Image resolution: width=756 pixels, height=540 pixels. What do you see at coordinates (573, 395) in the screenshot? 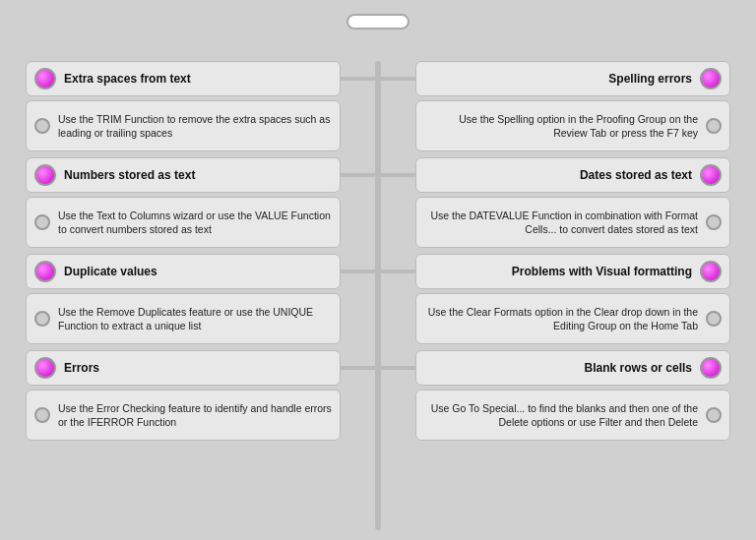
I see `right-group-3: Blank rows or cellsUse Go To Special... …` at bounding box center [573, 395].